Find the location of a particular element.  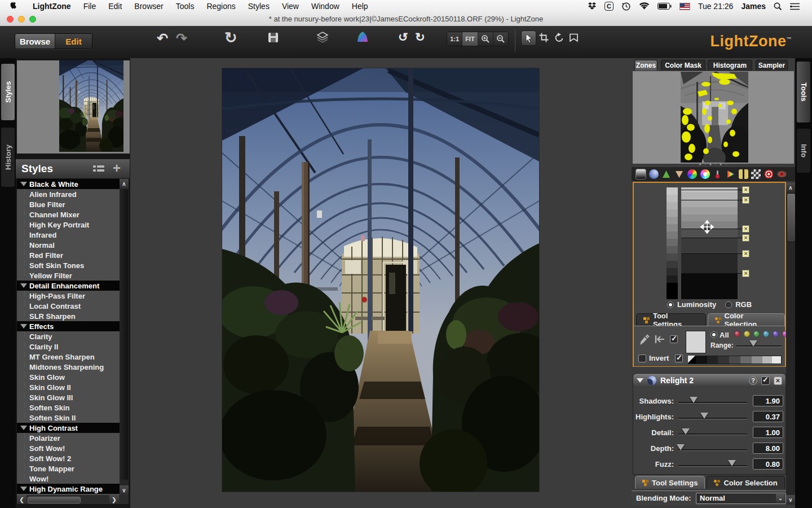

panel-tab-tools: Tools is located at coordinates (804, 92).